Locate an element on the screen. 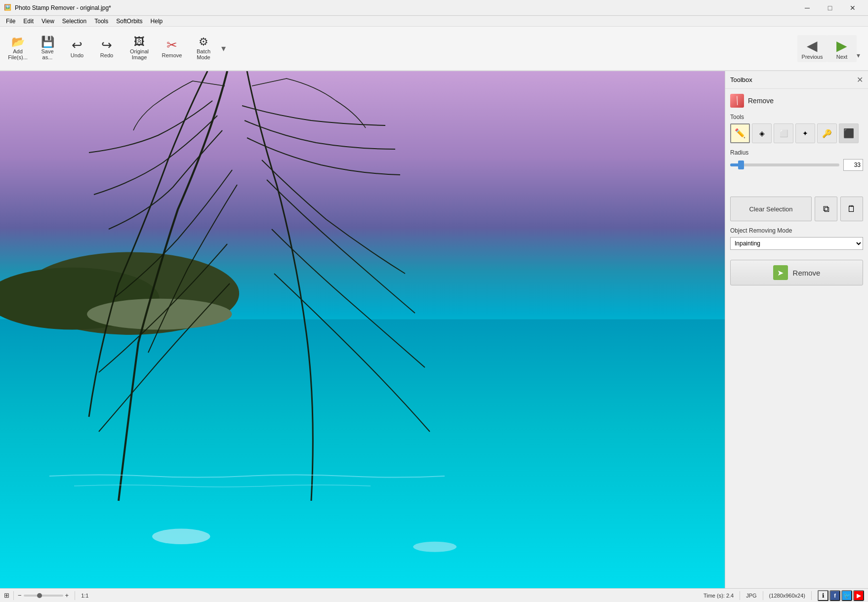 The width and height of the screenshot is (868, 602). add-file-button: 📂 Add File(s)... is located at coordinates (18, 48).